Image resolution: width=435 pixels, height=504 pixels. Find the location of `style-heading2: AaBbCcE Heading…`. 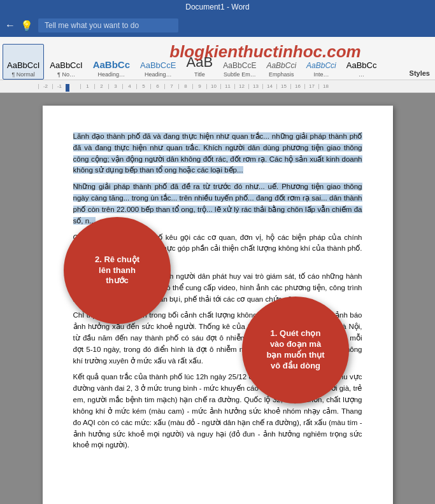

style-heading2: AaBbCcE Heading… is located at coordinates (158, 62).